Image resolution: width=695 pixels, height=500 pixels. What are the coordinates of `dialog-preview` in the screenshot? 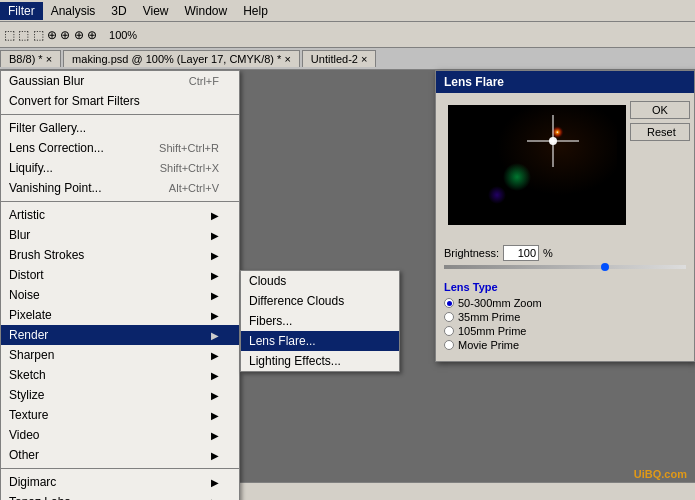 It's located at (537, 165).